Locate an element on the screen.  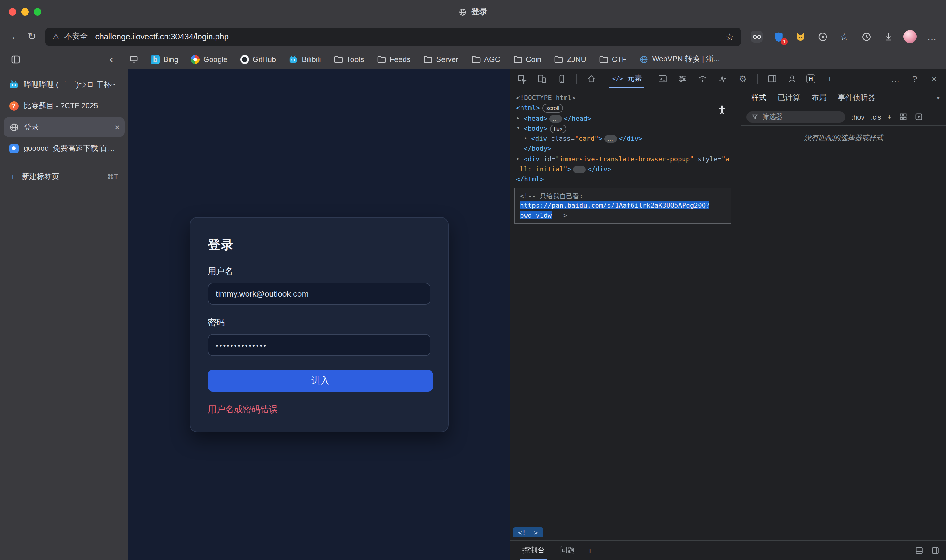
reload-button: ↻ is located at coordinates (32, 37).